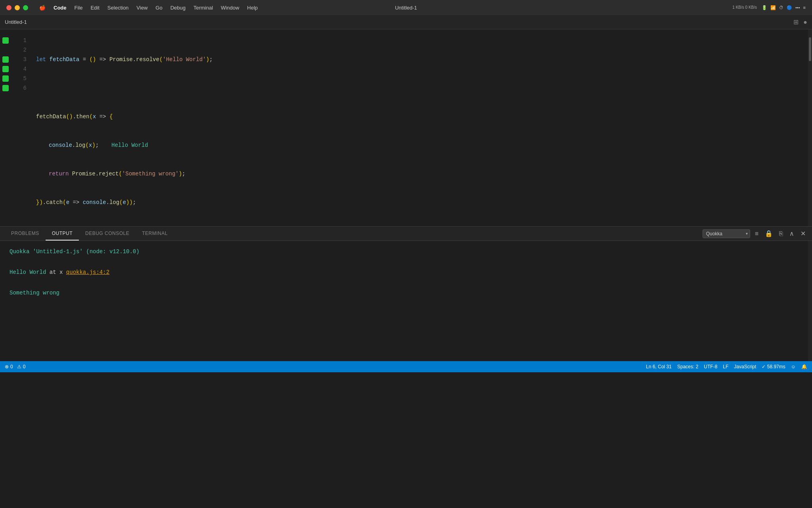 The image size is (812, 508). I want to click on line-numbers: 1 2 3 4 5 6, so click(22, 128).